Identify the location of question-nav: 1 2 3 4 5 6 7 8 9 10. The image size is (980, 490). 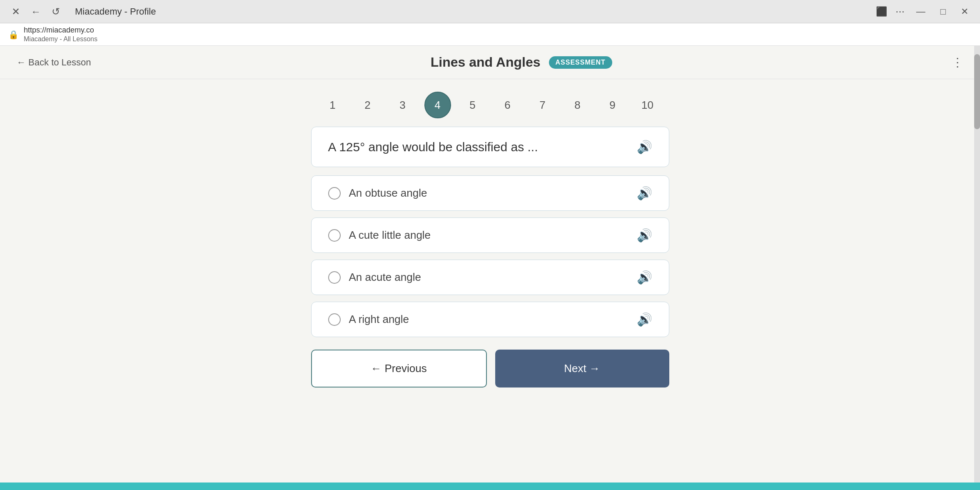
(490, 103).